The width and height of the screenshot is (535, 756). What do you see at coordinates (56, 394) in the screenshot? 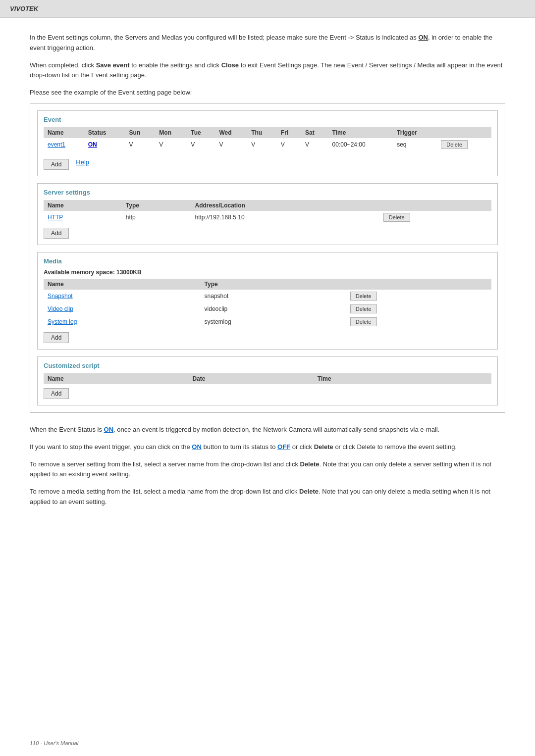
I see `customized-add-btn: Add` at bounding box center [56, 394].